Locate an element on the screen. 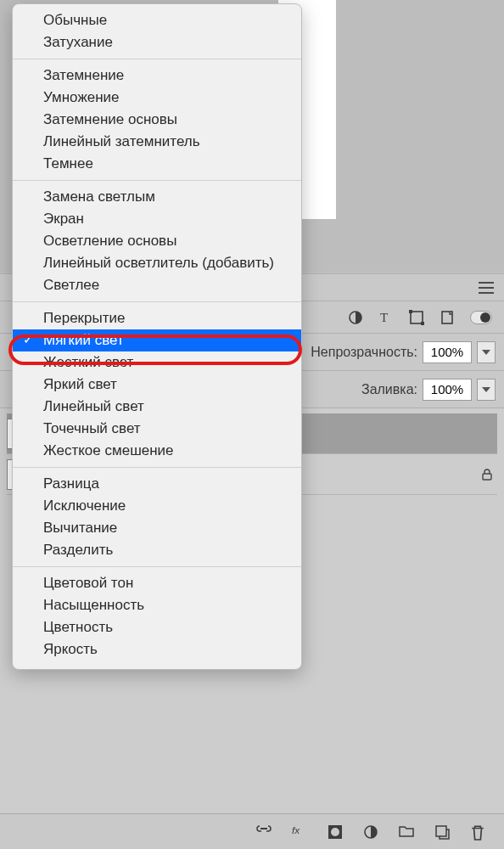 Image resolution: width=504 pixels, height=849 pixels. blend-mode-item: Яркий свет is located at coordinates (157, 385).